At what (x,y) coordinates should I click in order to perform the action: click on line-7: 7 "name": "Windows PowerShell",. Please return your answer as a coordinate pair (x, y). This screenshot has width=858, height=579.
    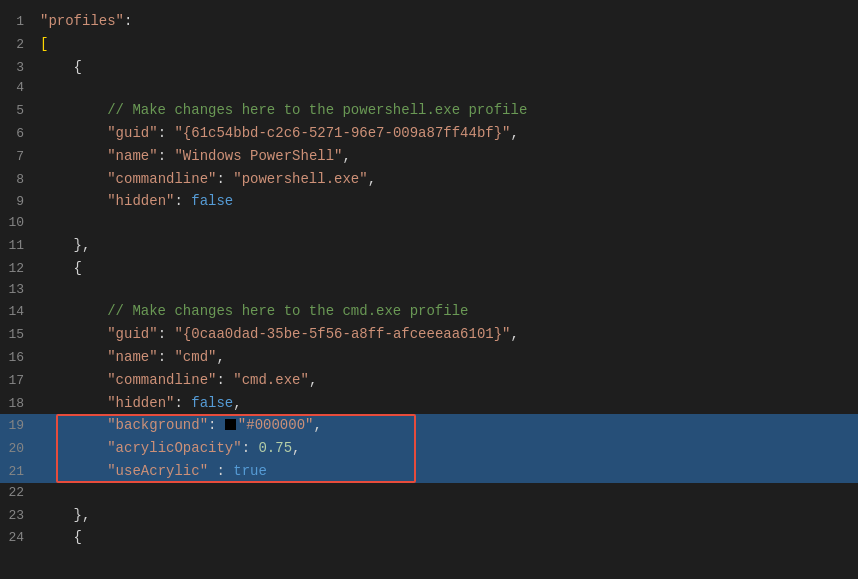
    Looking at the image, I should click on (429, 156).